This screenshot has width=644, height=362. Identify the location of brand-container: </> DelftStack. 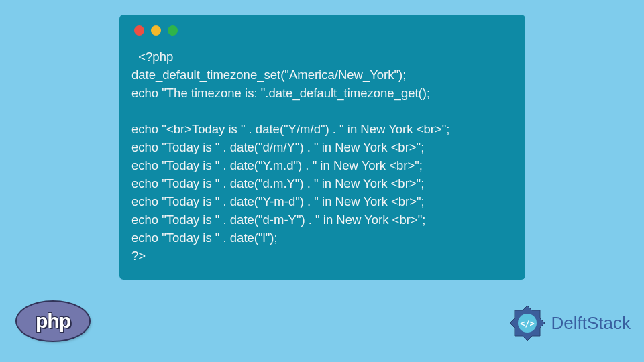
(569, 323).